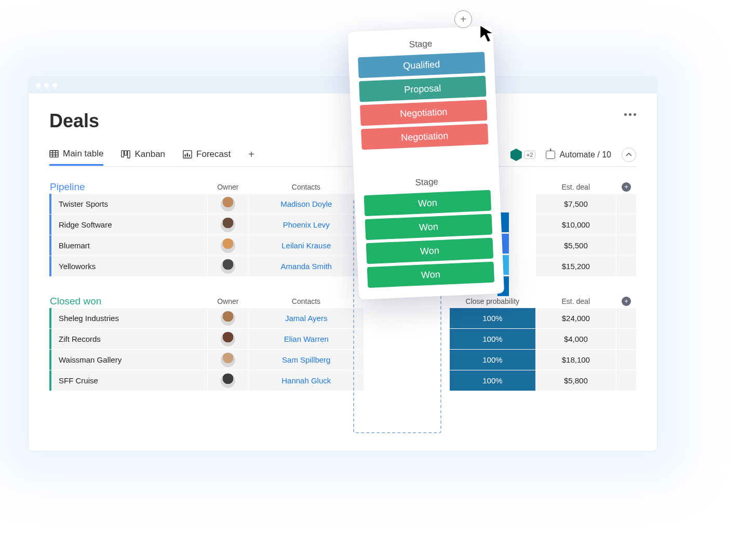 This screenshot has height=560, width=753. I want to click on tab-kanban: Kanban, so click(143, 157).